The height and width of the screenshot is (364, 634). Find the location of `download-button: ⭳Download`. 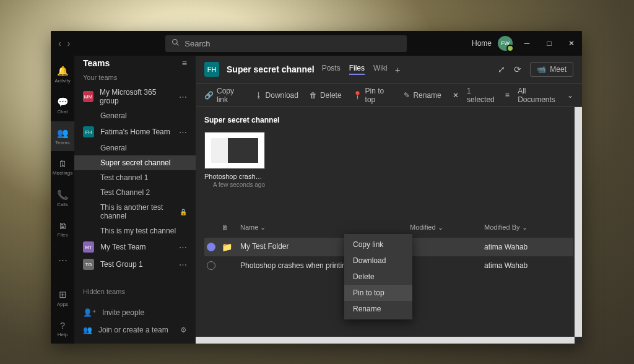

download-button: ⭳Download is located at coordinates (277, 95).